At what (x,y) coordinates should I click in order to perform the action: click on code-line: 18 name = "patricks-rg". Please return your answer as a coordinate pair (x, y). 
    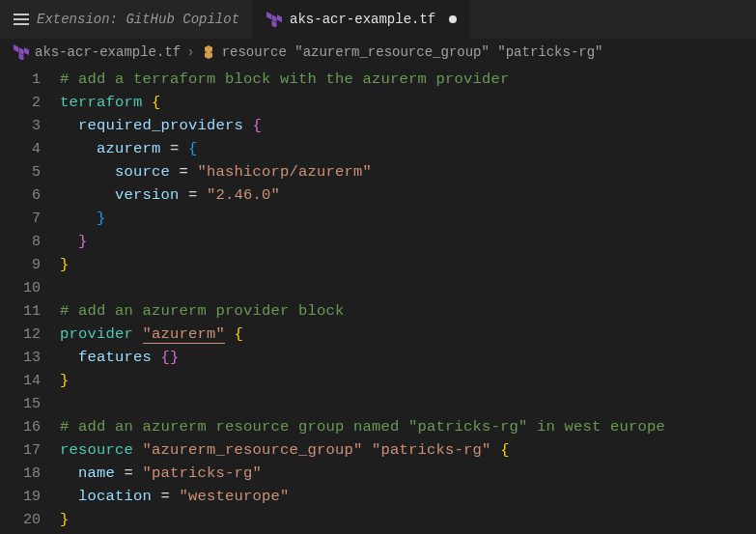
    Looking at the image, I should click on (378, 473).